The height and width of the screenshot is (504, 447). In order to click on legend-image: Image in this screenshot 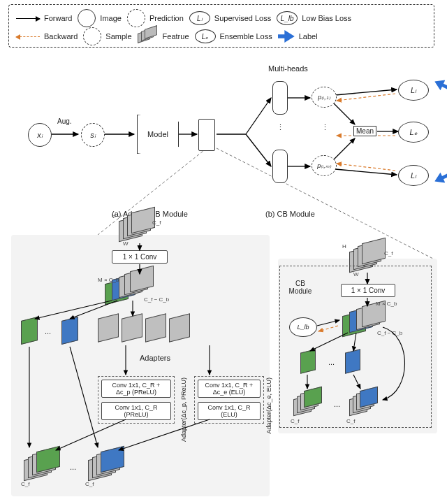, I will do `click(99, 18)`.